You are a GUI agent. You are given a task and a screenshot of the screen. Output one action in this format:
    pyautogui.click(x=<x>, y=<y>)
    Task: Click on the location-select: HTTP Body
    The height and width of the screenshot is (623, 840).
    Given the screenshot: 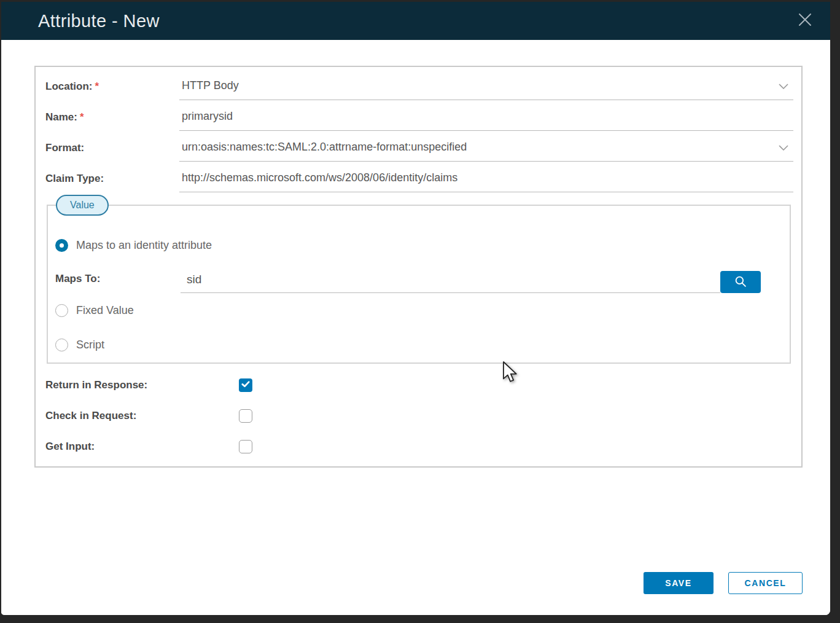 What is the action you would take?
    pyautogui.click(x=486, y=90)
    